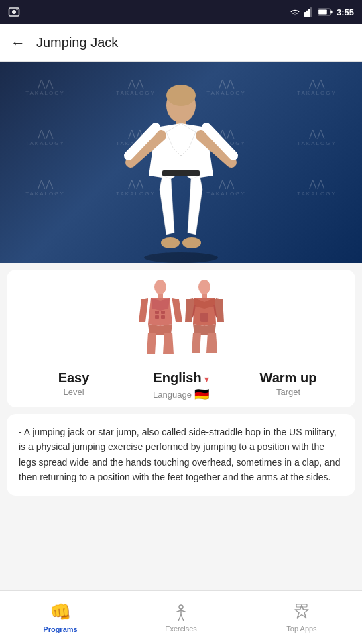  Describe the element at coordinates (60, 629) in the screenshot. I see `programs-label: Programs` at that location.